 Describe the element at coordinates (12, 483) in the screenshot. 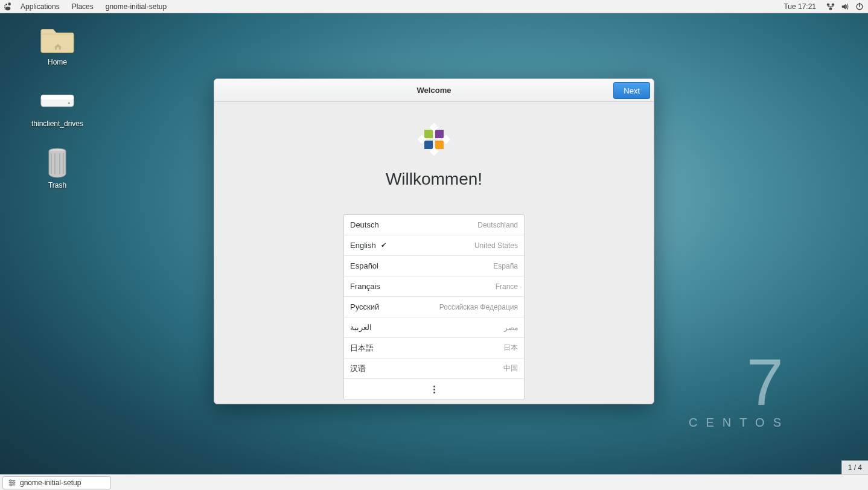

I see `preferences-icon` at that location.